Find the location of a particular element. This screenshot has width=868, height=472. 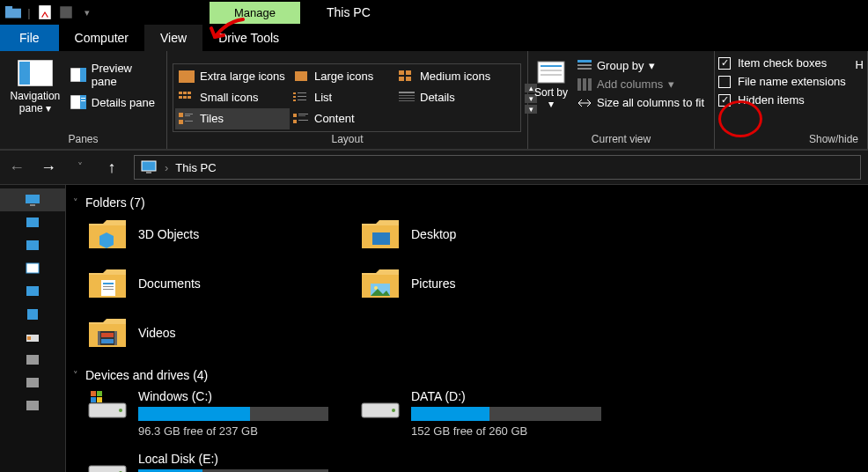

navigation-pane-button: Navigation pane ▾ is located at coordinates (35, 93).